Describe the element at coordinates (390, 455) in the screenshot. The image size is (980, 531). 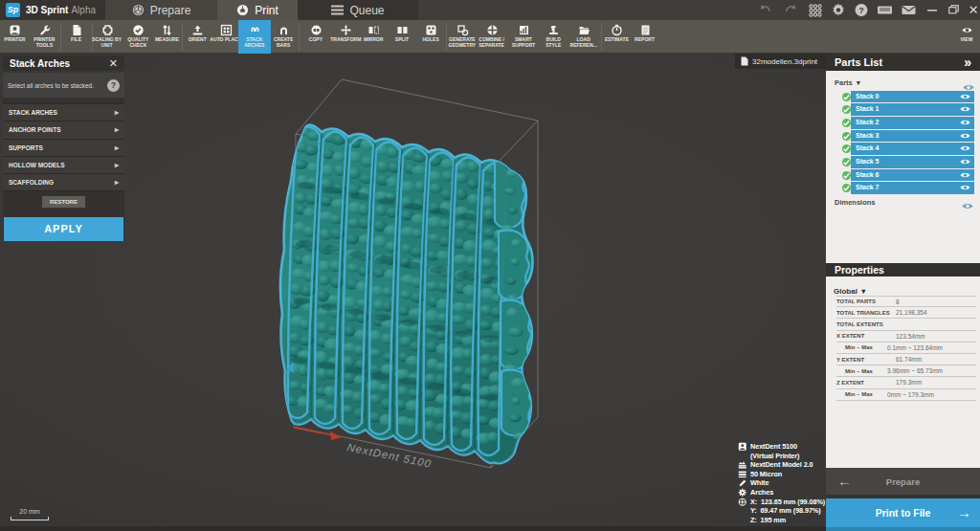
I see `svg-text: NextDent 5100` at that location.